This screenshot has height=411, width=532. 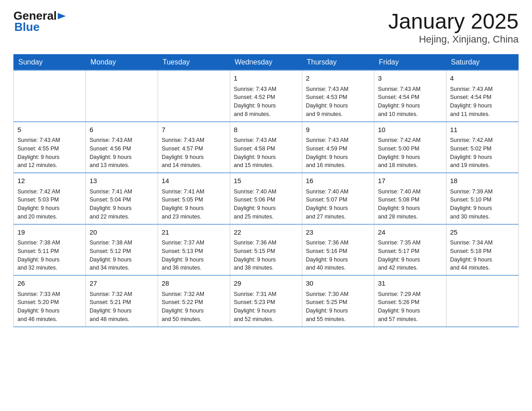 What do you see at coordinates (327, 255) in the screenshot?
I see `day-info: Sunrise: 7:36 AM Sunset: 5:16 PM Dayligh…` at bounding box center [327, 255].